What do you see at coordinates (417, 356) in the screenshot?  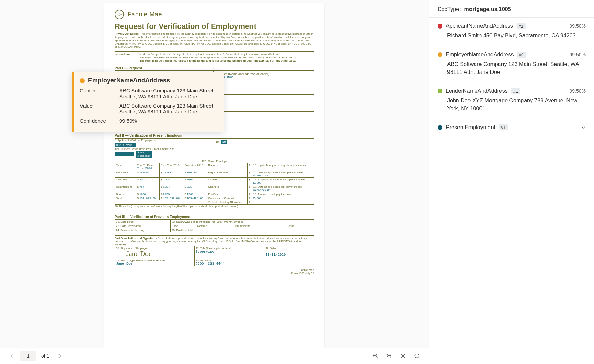 I see `rotate-button` at bounding box center [417, 356].